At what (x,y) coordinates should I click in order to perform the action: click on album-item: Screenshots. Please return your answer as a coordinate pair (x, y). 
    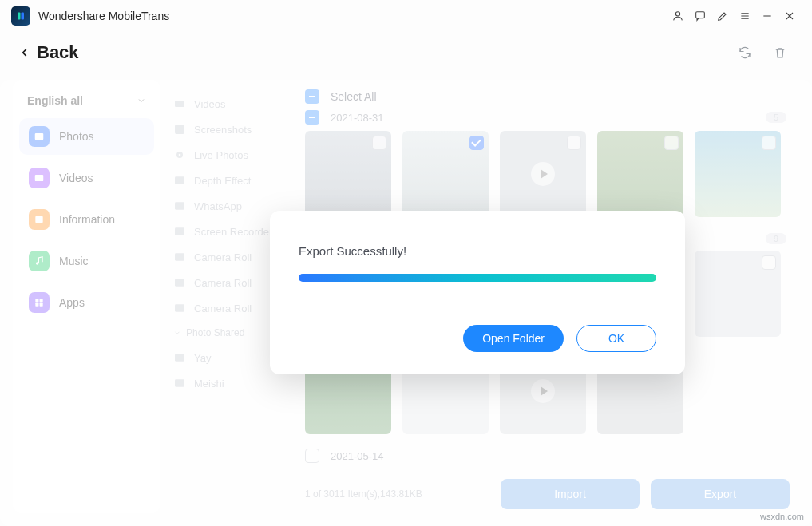
    Looking at the image, I should click on (230, 129).